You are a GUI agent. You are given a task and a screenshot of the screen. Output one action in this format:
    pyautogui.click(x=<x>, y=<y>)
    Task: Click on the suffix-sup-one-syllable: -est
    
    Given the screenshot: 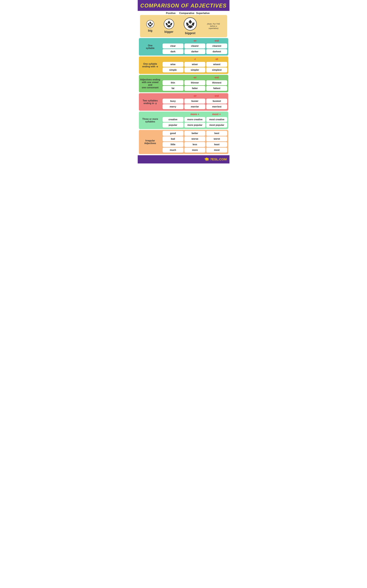 What is the action you would take?
    pyautogui.click(x=217, y=41)
    